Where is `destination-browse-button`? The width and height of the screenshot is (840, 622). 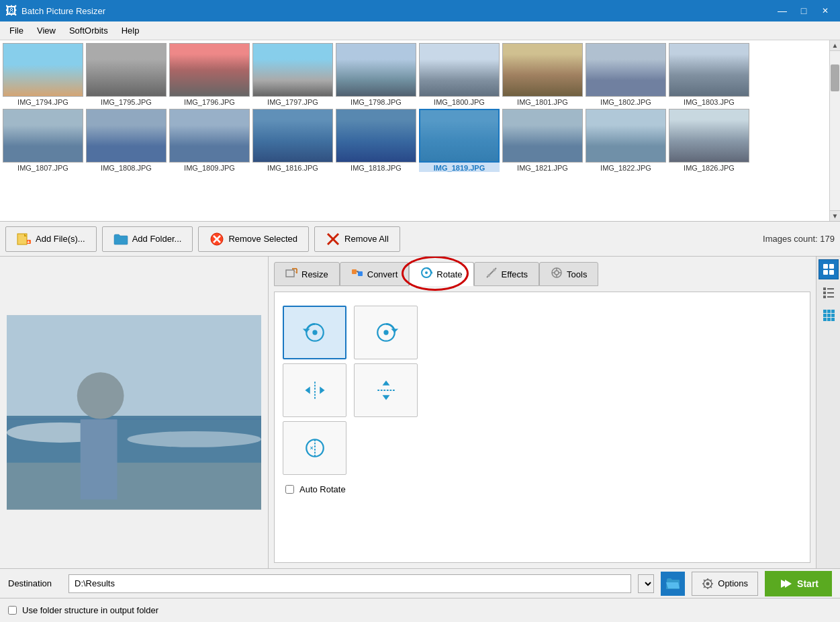
destination-browse-button is located at coordinates (673, 584).